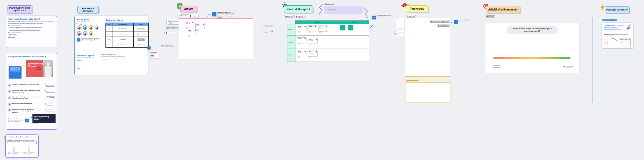 The height and width of the screenshot is (160, 644). What do you see at coordinates (16, 22) in the screenshot?
I see `about-p1-bold: La pianificazione dello sprint` at bounding box center [16, 22].